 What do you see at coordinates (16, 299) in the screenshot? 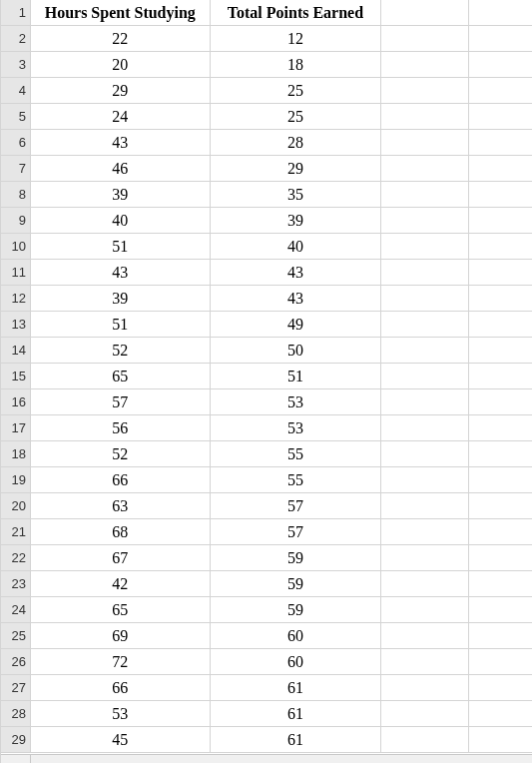
I see `row-number: 12` at bounding box center [16, 299].